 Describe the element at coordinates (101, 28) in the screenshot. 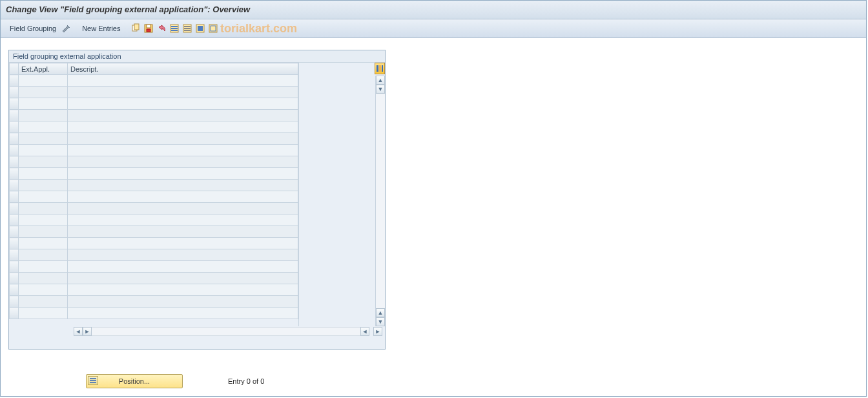

I see `new-entries-button: New Entries` at that location.